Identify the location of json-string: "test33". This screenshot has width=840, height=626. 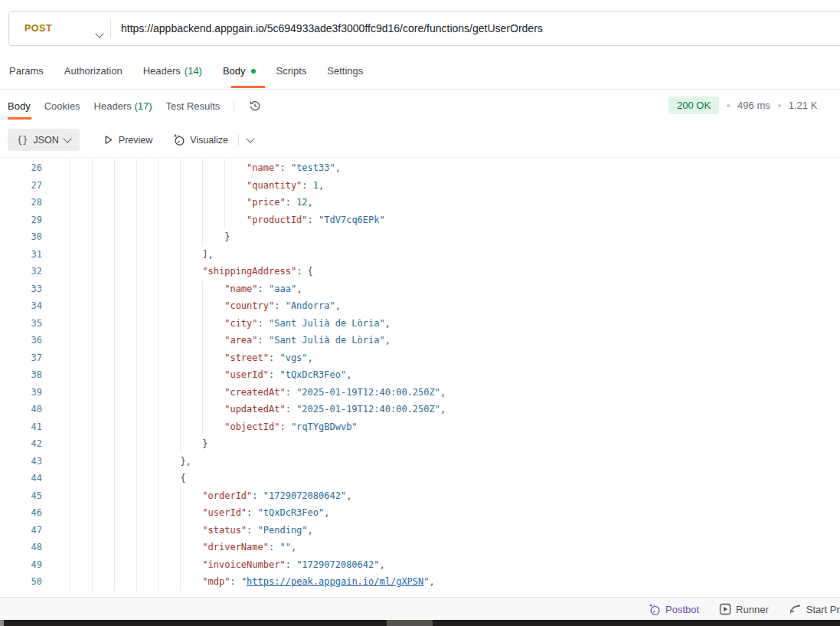
(313, 168).